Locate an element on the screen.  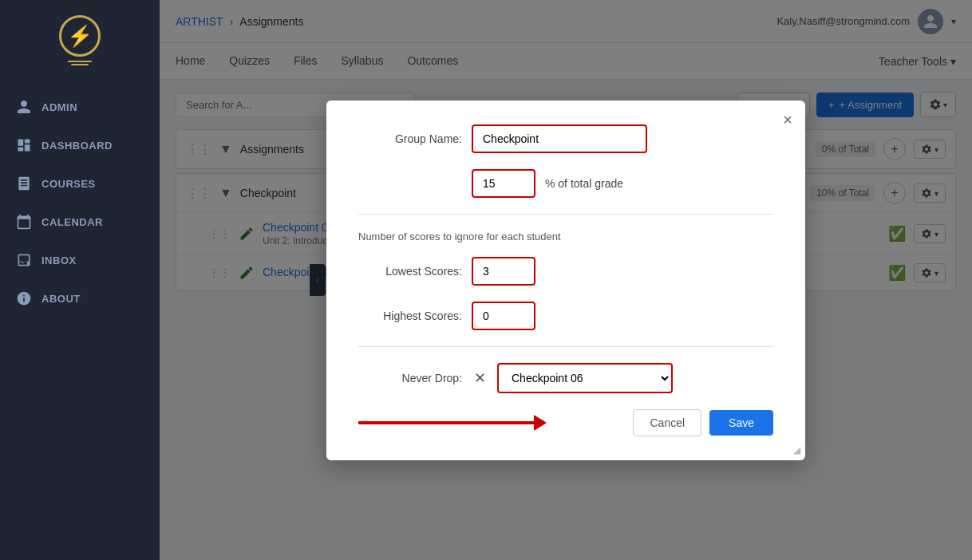
info-icon is located at coordinates (24, 298).